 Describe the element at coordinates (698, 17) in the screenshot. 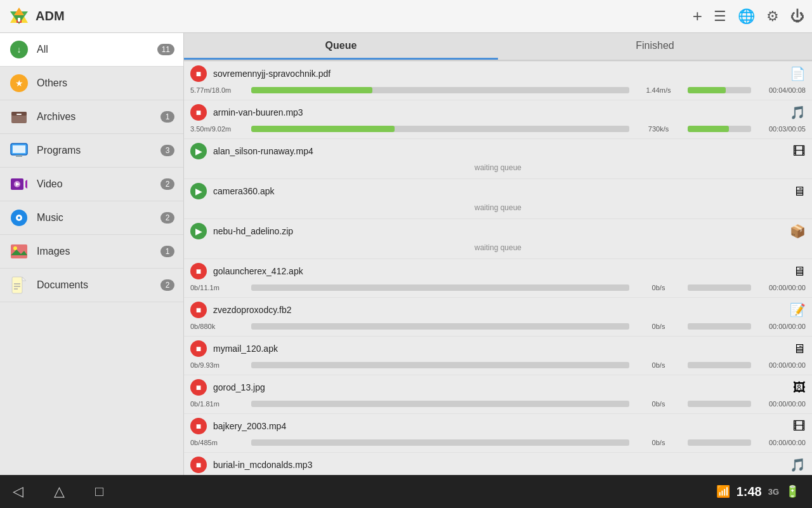

I see `add-icon: +` at that location.